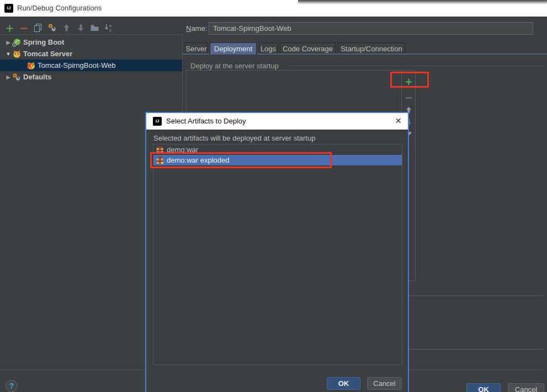  What do you see at coordinates (47, 54) in the screenshot?
I see `tree-item-label: Tomcat Server` at bounding box center [47, 54].